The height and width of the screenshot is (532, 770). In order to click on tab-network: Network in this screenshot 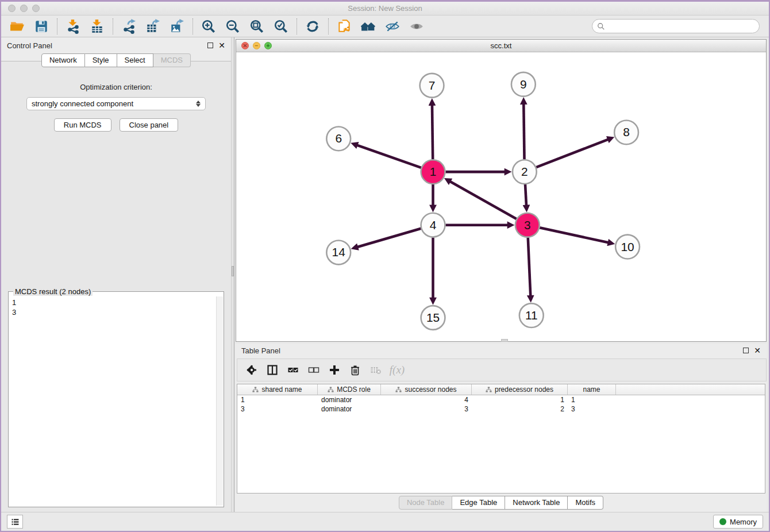, I will do `click(63, 60)`.